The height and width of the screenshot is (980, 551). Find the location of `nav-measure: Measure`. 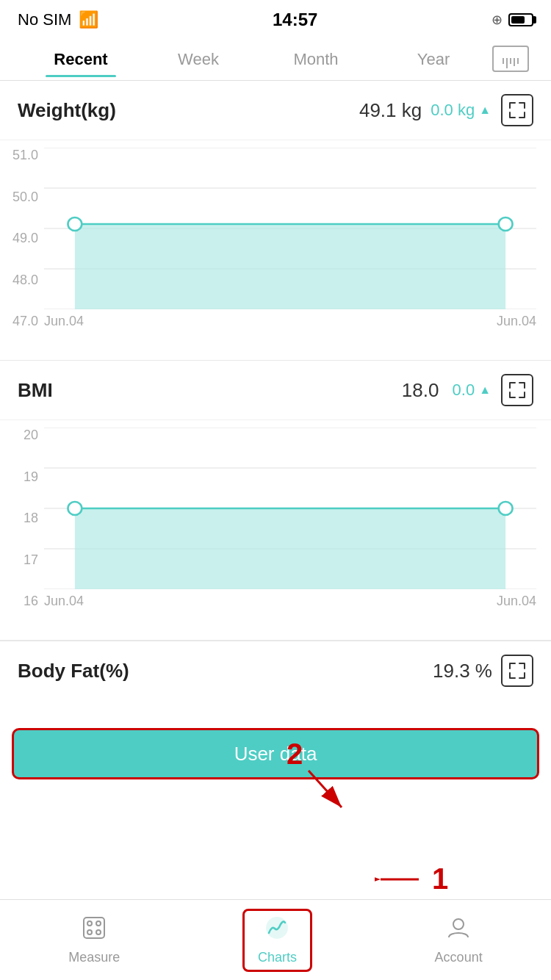

nav-measure: Measure is located at coordinates (94, 940).